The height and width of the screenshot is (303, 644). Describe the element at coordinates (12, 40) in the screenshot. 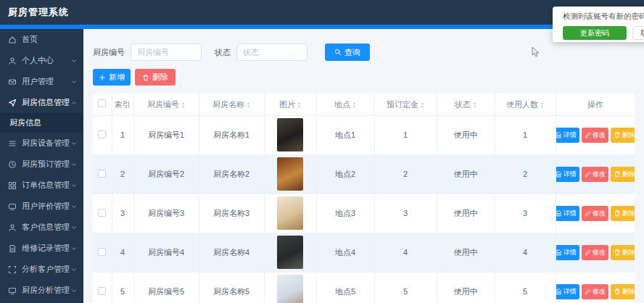

I see `home-icon` at that location.